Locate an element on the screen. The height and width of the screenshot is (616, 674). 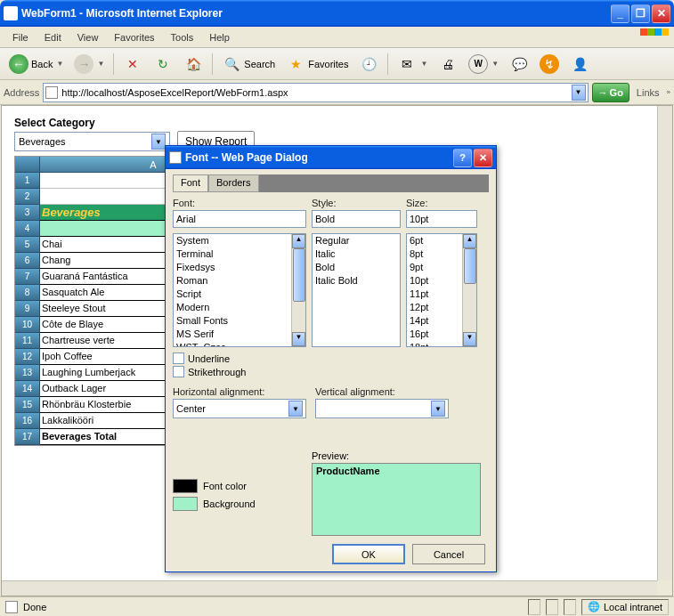
dialog-titlebar: Font -- Web Page Dialog ? ✕ is located at coordinates (331, 158).